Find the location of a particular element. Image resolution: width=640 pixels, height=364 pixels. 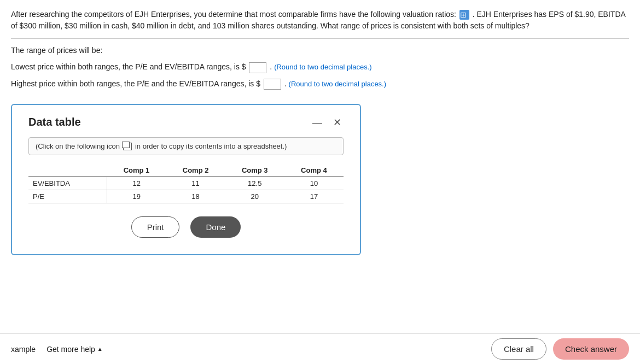

data-table: Comp 1 Comp 2 Comp 3 Comp 4 EV/EBITDA 12… is located at coordinates (186, 184).